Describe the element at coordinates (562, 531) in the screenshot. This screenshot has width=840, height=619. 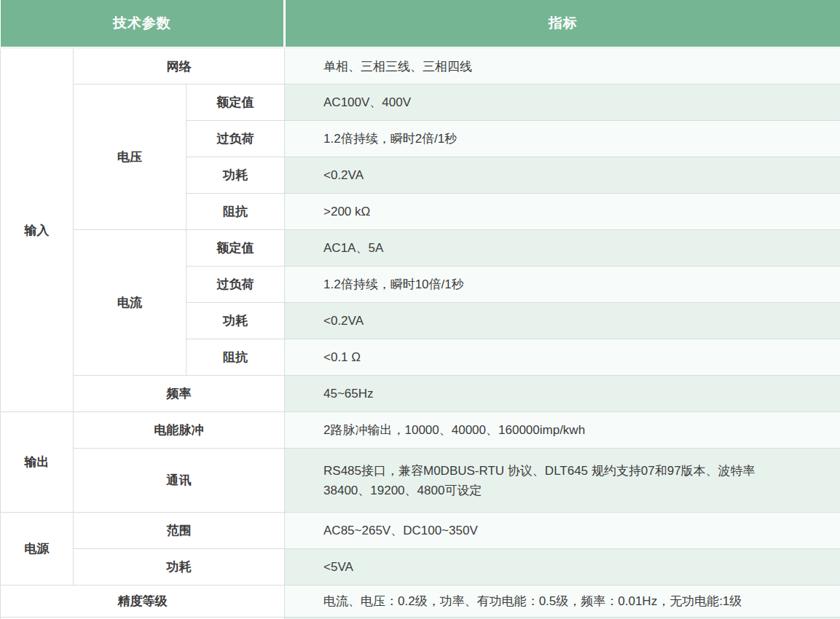
I see `row-value: AC85~265V、DC100~350V` at that location.